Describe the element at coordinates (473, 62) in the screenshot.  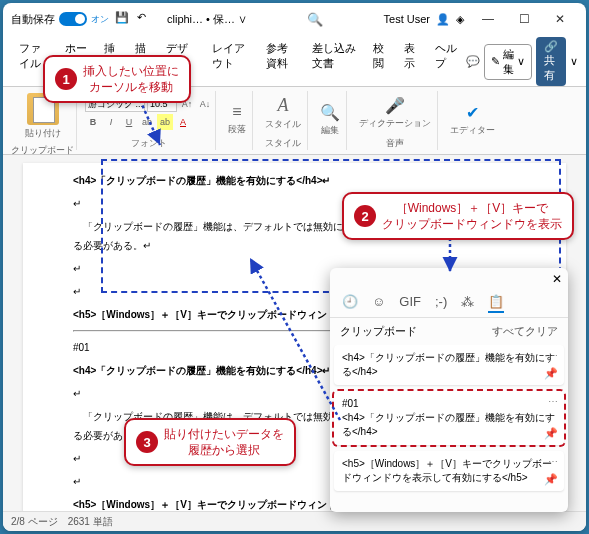
I see `comment-icon: 💬` at that location.